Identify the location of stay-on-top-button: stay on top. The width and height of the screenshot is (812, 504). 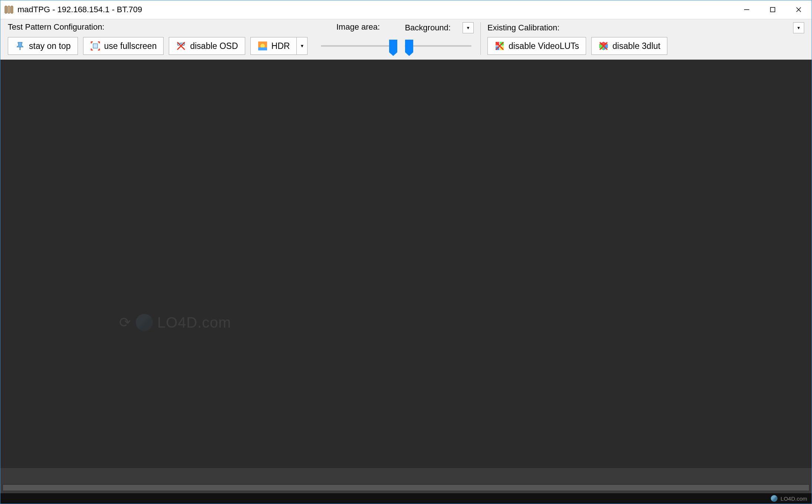
(43, 46).